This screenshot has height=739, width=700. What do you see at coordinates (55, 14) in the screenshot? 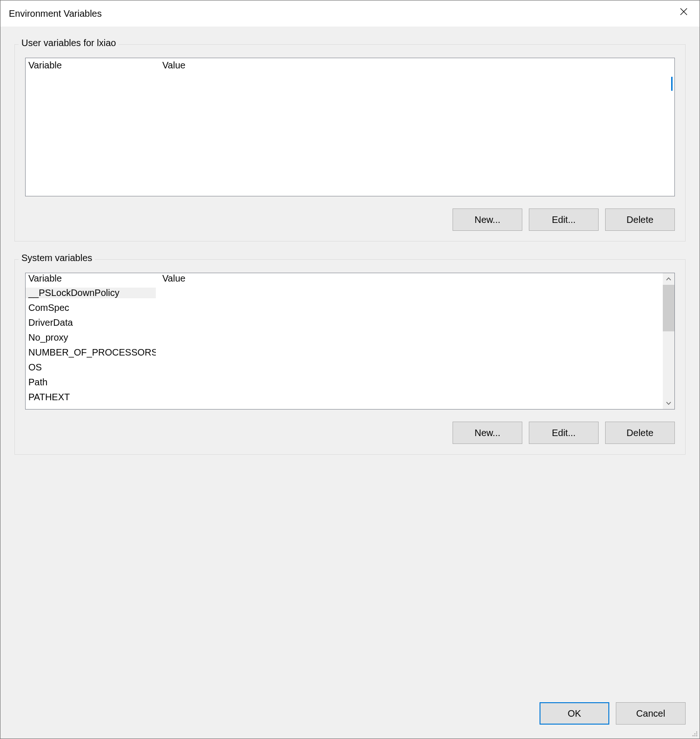
I see `window-title: Environment Variables` at bounding box center [55, 14].